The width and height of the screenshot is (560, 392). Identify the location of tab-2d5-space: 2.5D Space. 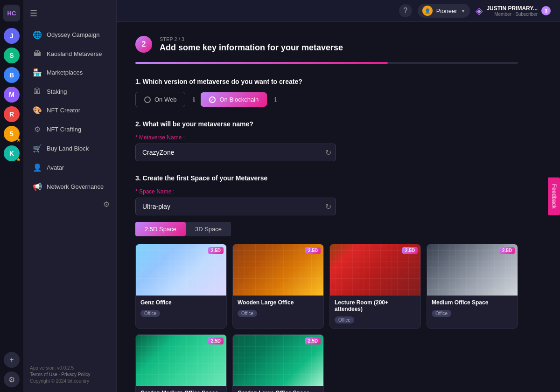
(161, 229).